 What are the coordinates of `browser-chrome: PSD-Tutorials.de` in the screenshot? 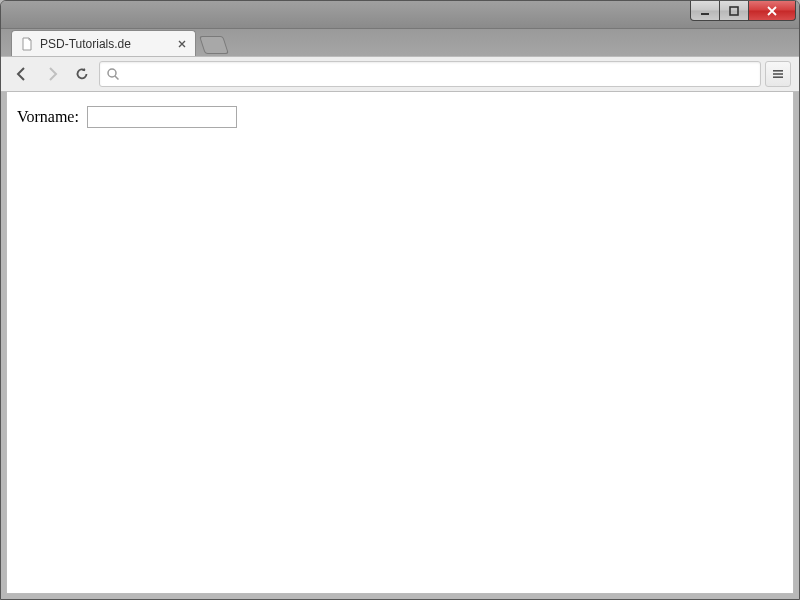 It's located at (400, 60).